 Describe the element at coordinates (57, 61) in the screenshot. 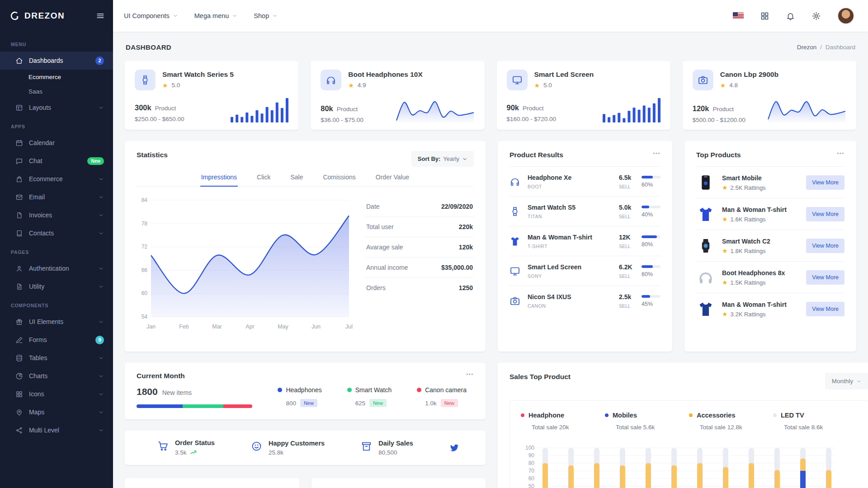

I see `sidebar-item-dashboards: Dashboards 2` at that location.